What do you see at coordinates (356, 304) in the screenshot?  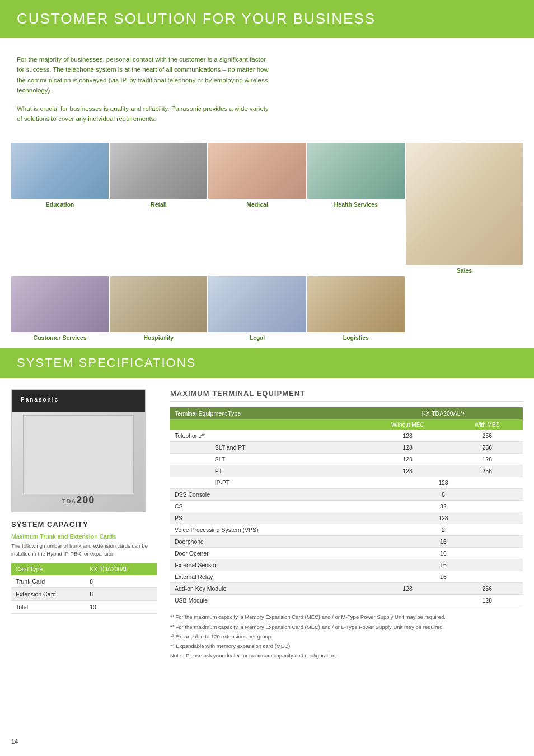 I see `logistics-image` at bounding box center [356, 304].